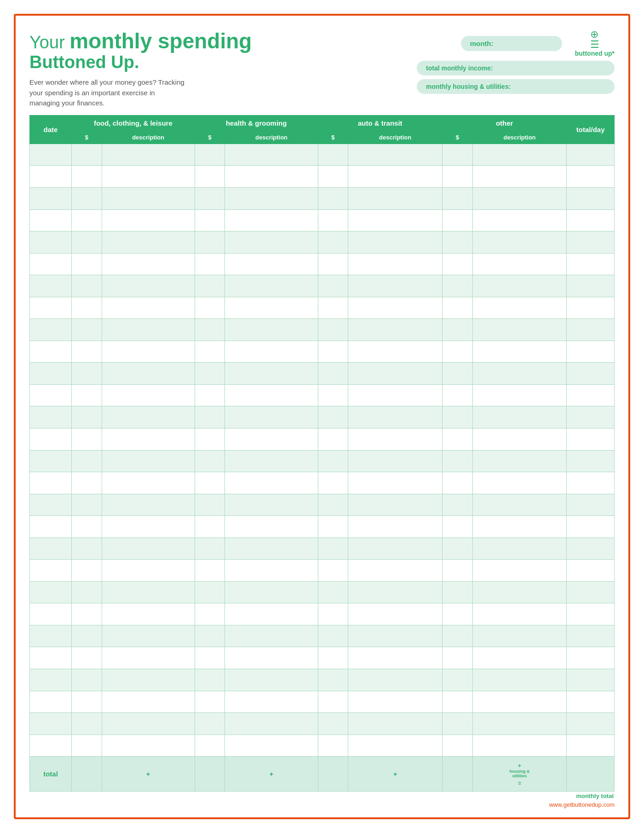 This screenshot has width=644, height=833. What do you see at coordinates (396, 198) in the screenshot?
I see `cell-row2-col6` at bounding box center [396, 198].